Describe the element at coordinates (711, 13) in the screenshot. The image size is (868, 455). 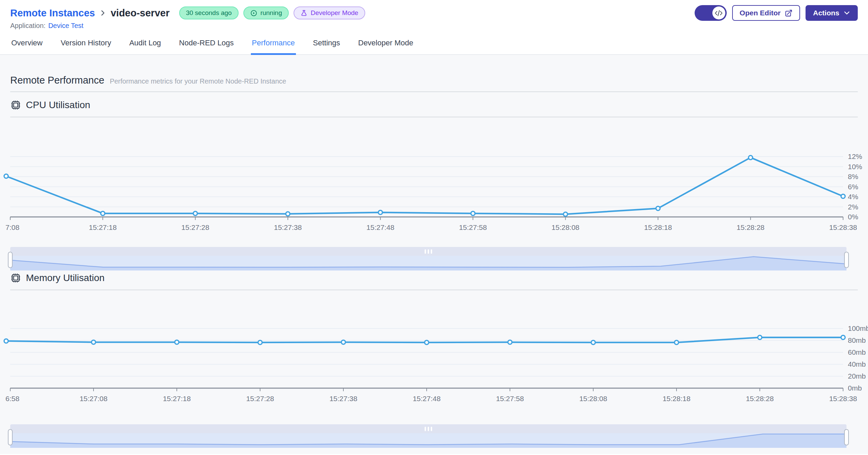
I see `developer-mode-toggle` at that location.